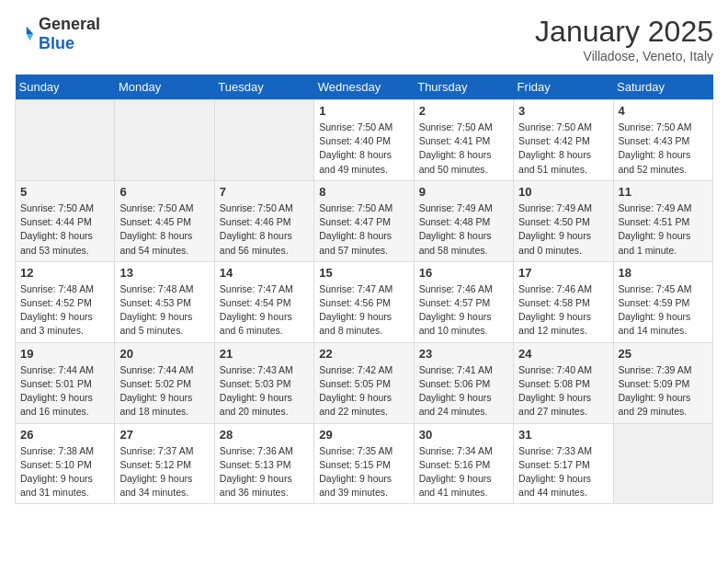 This screenshot has height=563, width=728. Describe the element at coordinates (463, 473) in the screenshot. I see `cell-info: Sunrise: 7:34 AMSunset: 5:16 PMDaylight:…` at that location.